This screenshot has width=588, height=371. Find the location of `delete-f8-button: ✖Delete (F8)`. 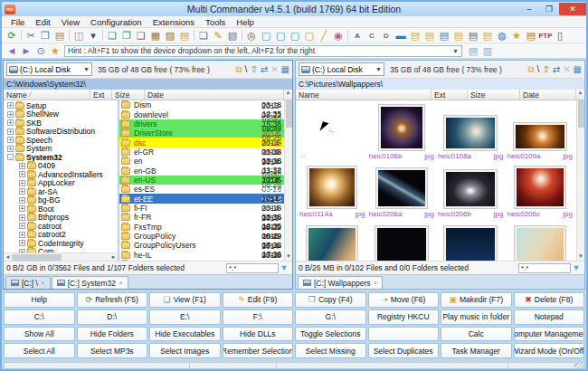

delete-f8-button: ✖Delete (F8) is located at coordinates (550, 300).